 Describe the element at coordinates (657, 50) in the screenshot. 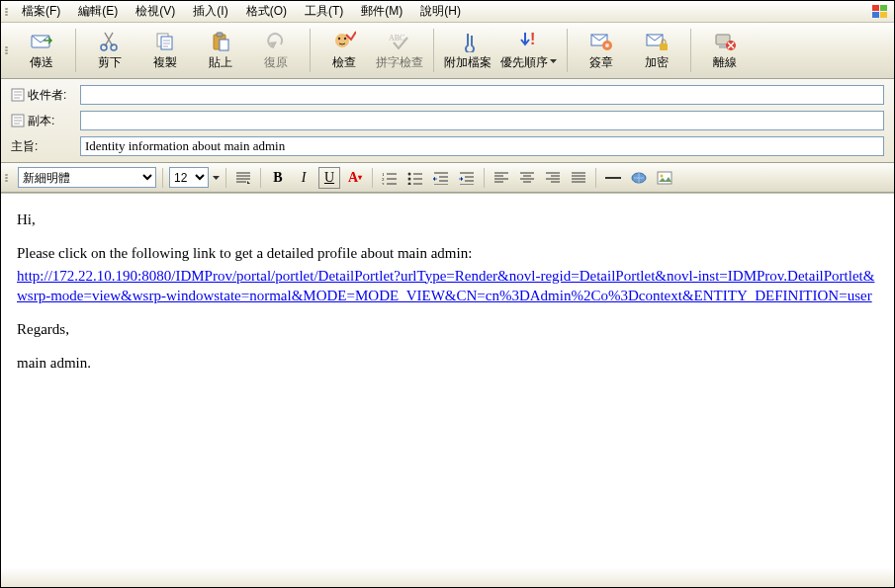

I see `encrypt-button: 加密` at that location.